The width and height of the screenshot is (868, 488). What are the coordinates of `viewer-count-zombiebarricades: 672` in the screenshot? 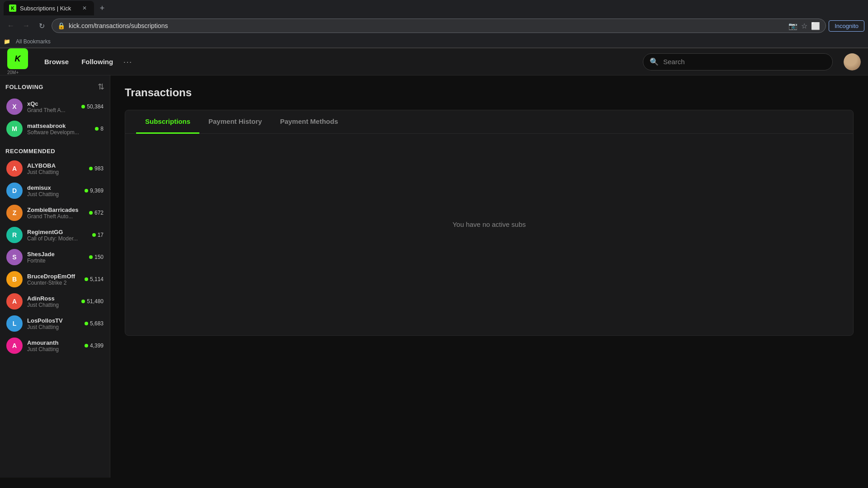 It's located at (96, 213).